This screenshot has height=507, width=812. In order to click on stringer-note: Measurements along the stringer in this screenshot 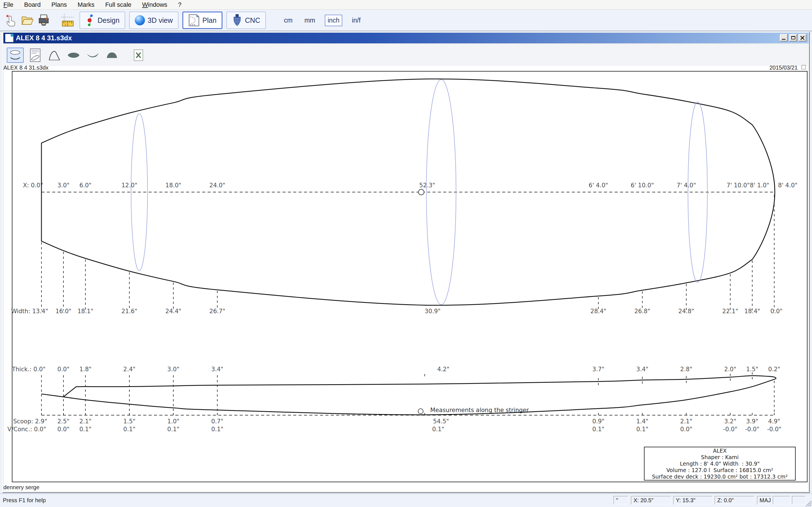, I will do `click(479, 410)`.